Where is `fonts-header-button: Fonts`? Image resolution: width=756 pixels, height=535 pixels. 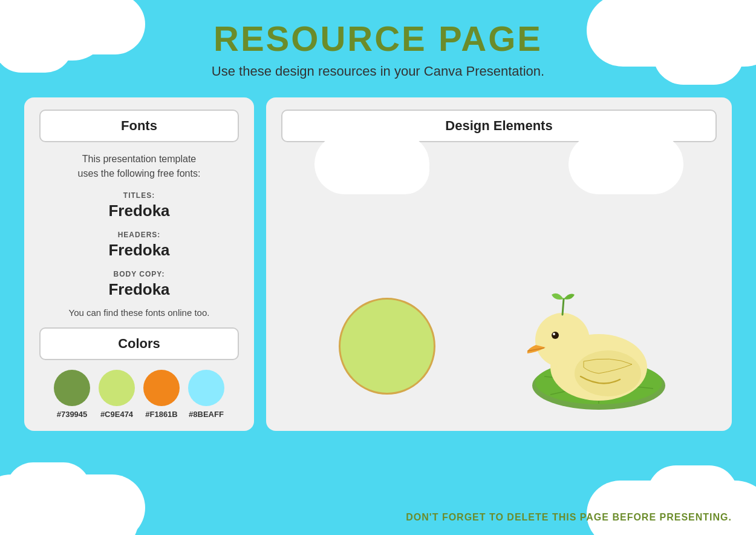 fonts-header-button: Fonts is located at coordinates (139, 126).